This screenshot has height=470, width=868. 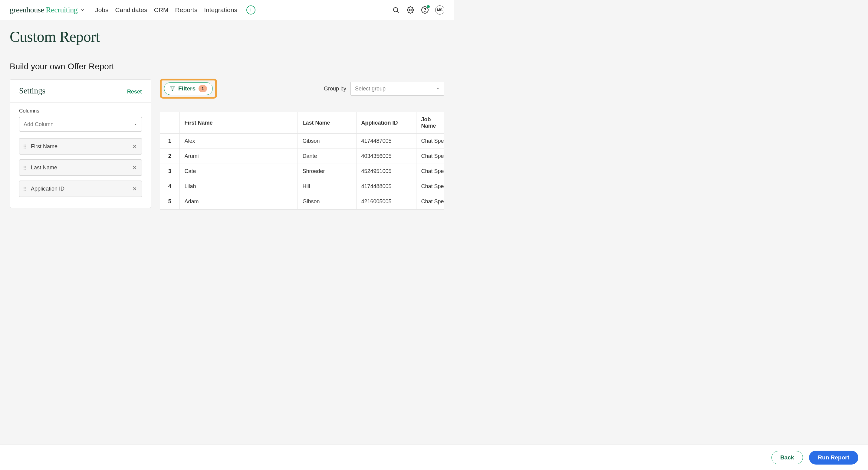 What do you see at coordinates (302, 187) in the screenshot?
I see `table-row: 4LilahHill4174488005Chat Spe` at bounding box center [302, 187].